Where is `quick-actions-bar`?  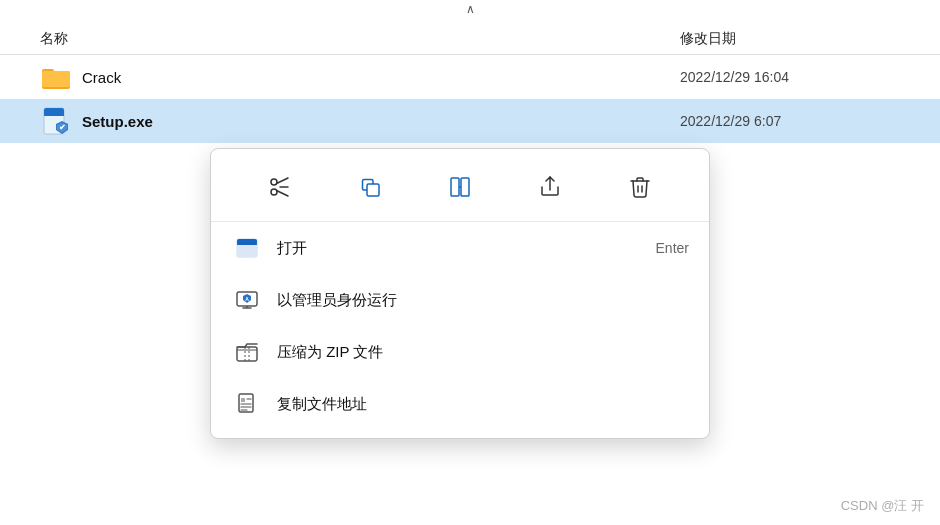
quick-actions-bar is located at coordinates (460, 190).